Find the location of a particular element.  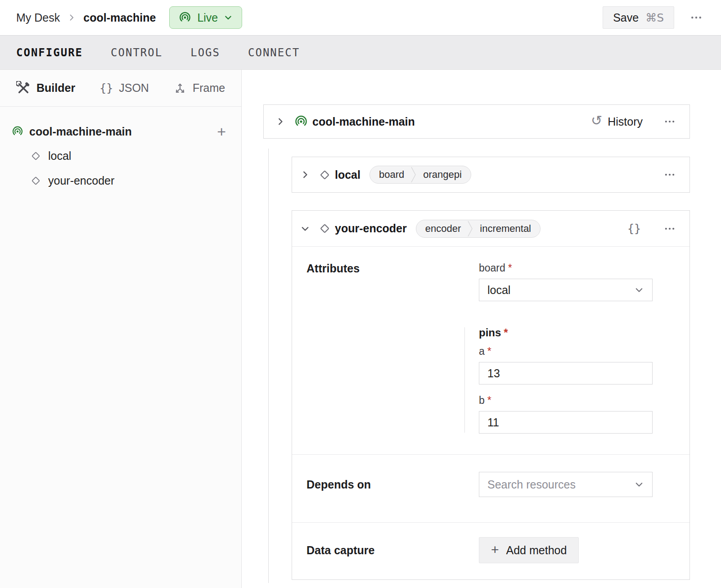

local-overflow-menu-button is located at coordinates (670, 175).